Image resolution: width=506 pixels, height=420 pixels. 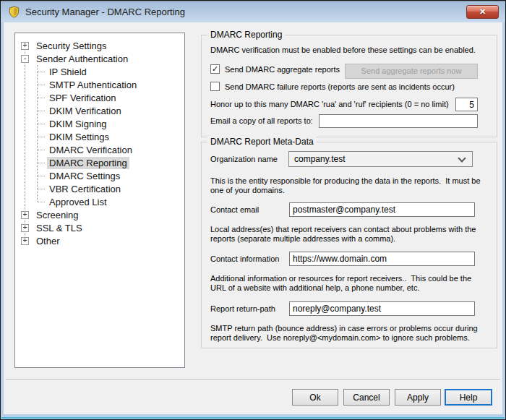 I want to click on dmarc-reporting-group: DMARC Reporting DMARC verification must …, so click(x=349, y=86).